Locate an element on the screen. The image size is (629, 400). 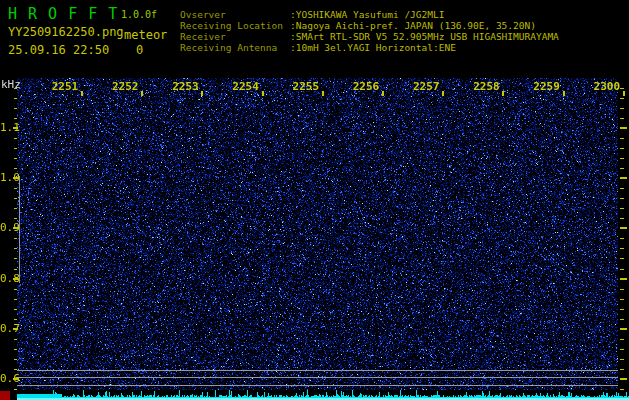
info-line: Ovserver:YOSHIKAWA Yasufumi /JG2MLI is located at coordinates (370, 14).